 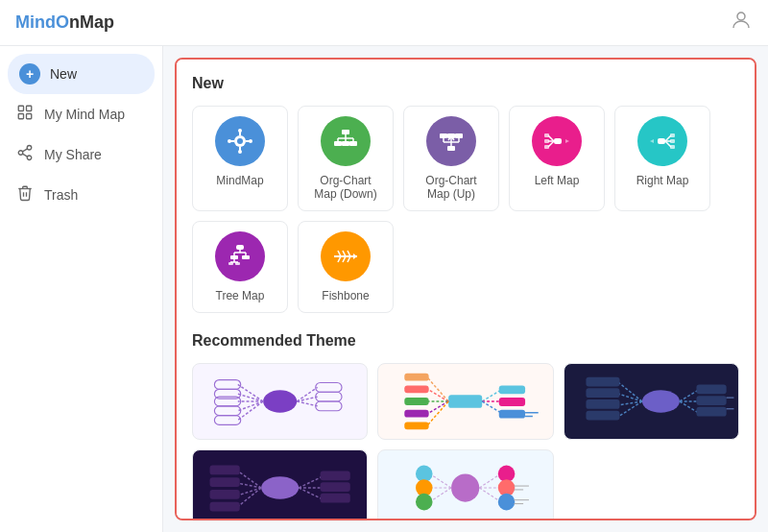 I want to click on sidebar-item-new: + New, so click(x=81, y=74).